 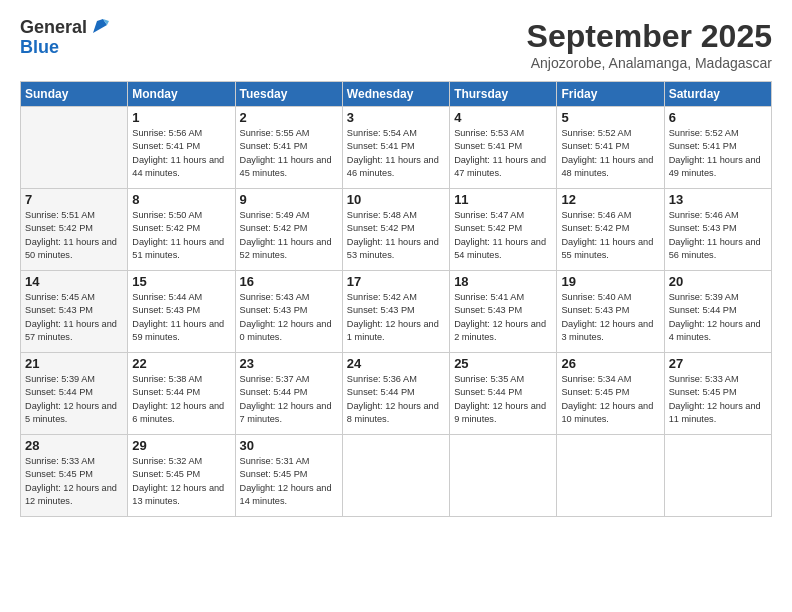 What do you see at coordinates (718, 200) in the screenshot?
I see `day-number: 13` at bounding box center [718, 200].